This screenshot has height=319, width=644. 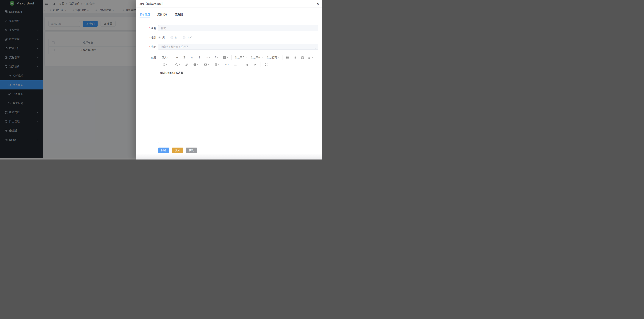 What do you see at coordinates (273, 58) in the screenshot?
I see `line-height-dropdown: 默认行高` at bounding box center [273, 58].